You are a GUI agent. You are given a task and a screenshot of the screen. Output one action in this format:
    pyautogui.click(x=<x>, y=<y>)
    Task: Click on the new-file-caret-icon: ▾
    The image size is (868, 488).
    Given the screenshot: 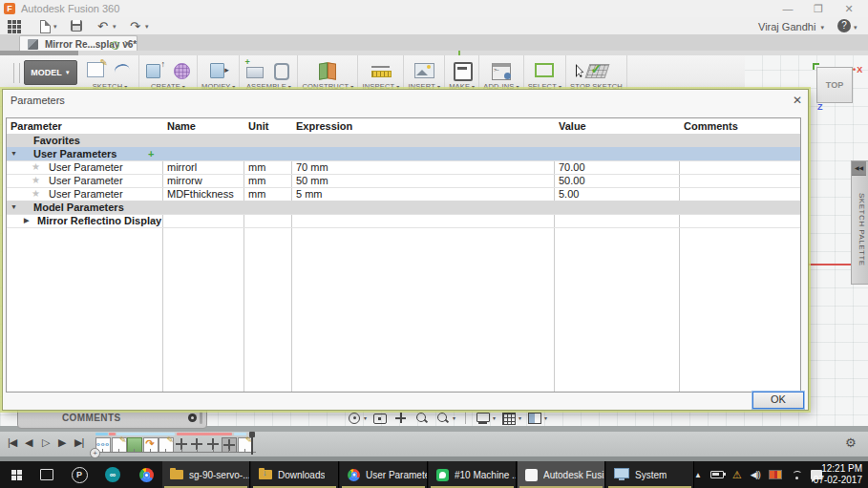 What is the action you would take?
    pyautogui.click(x=55, y=27)
    